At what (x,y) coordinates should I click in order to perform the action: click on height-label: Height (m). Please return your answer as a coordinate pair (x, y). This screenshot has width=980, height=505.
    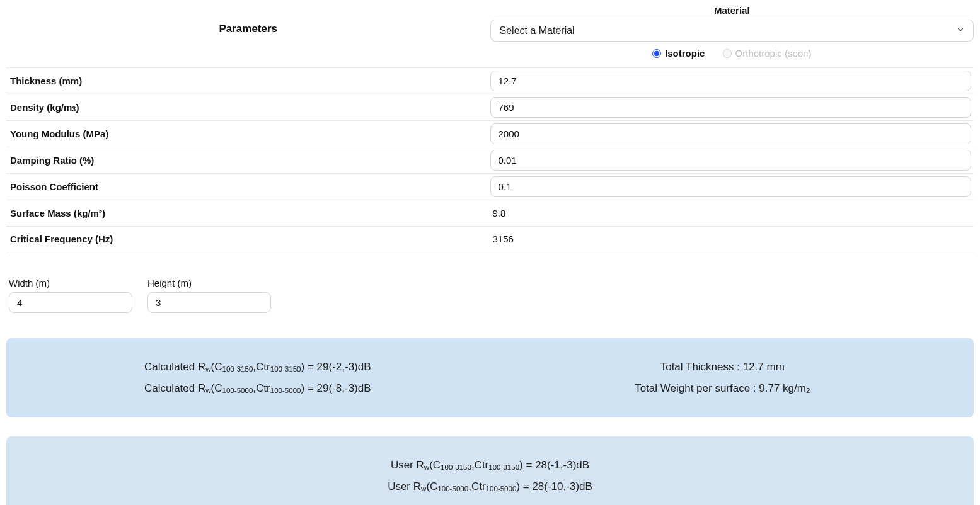
    Looking at the image, I should click on (209, 283).